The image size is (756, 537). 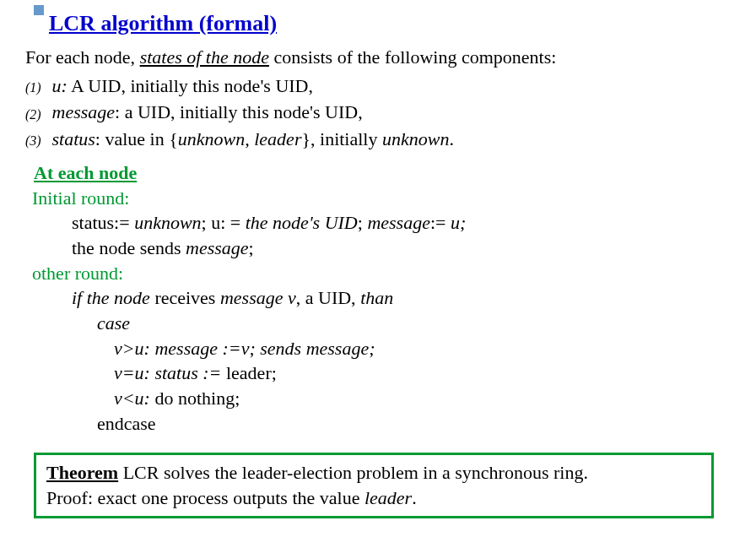 I want to click on component-1: (1) u: A UID, initially this node's UID,, so click(x=378, y=86).